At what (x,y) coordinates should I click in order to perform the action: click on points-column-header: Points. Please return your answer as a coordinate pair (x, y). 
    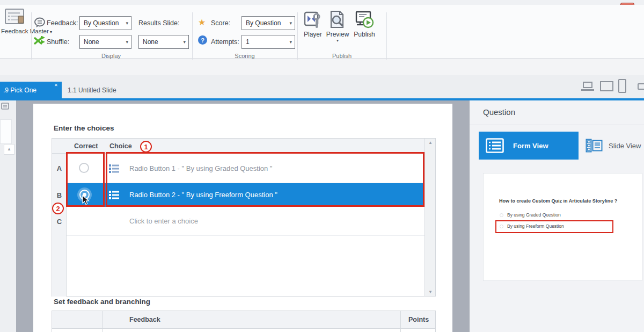
    Looking at the image, I should click on (419, 320).